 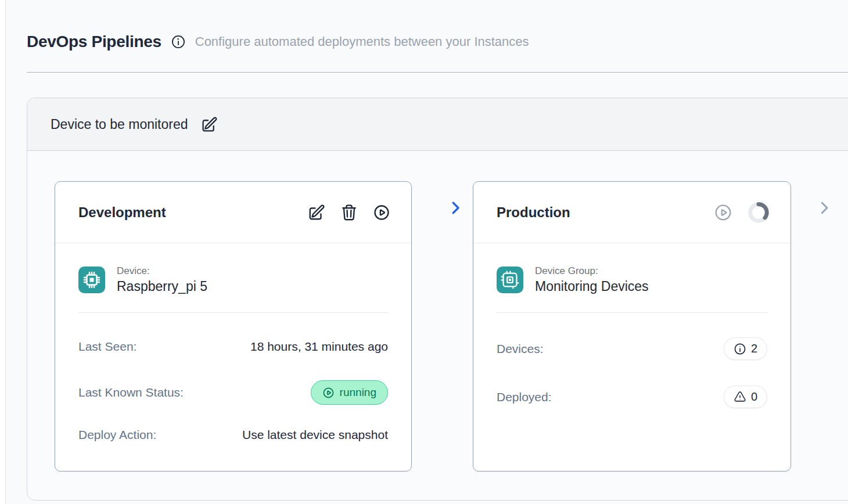 What do you see at coordinates (233, 435) in the screenshot?
I see `deploy-action-row: Deploy Action: Use latest device snapsho…` at bounding box center [233, 435].